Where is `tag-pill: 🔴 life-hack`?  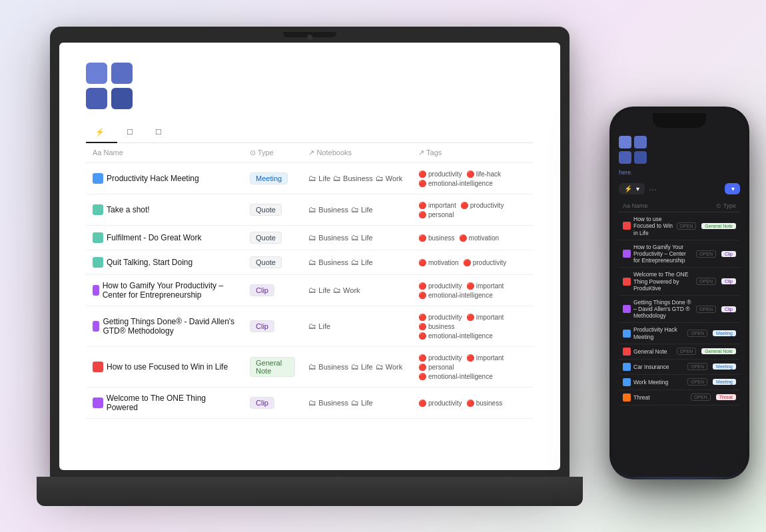
tag-pill: 🔴 life-hack is located at coordinates (484, 174).